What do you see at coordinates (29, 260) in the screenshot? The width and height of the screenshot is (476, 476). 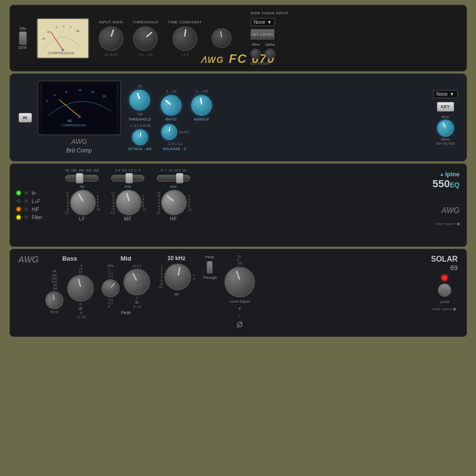 I see `solar-brand: AWG` at bounding box center [29, 260].